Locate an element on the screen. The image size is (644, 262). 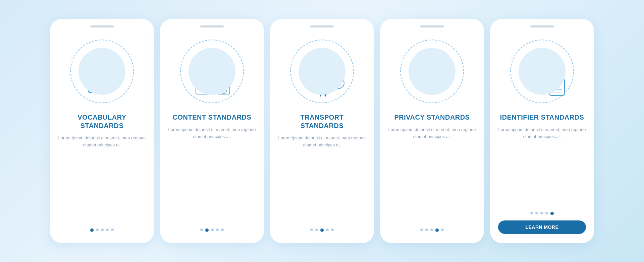
content-title: CONTENT STANDARDS is located at coordinates (212, 117).